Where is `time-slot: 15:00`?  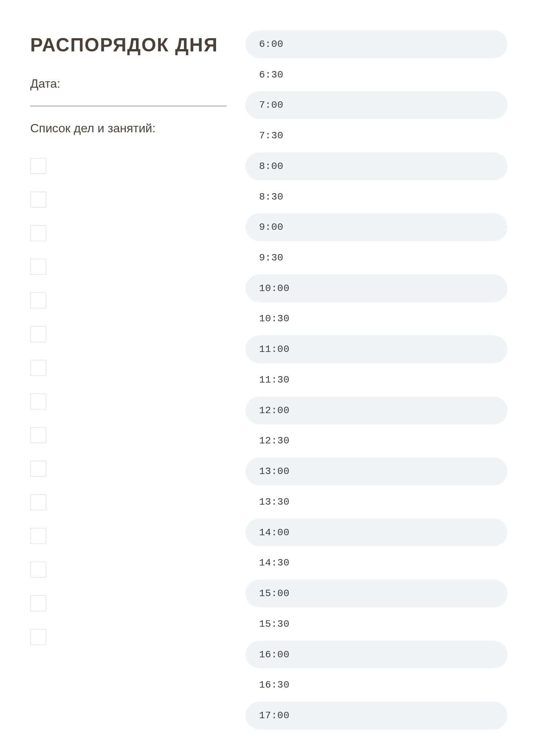
time-slot: 15:00 is located at coordinates (377, 593).